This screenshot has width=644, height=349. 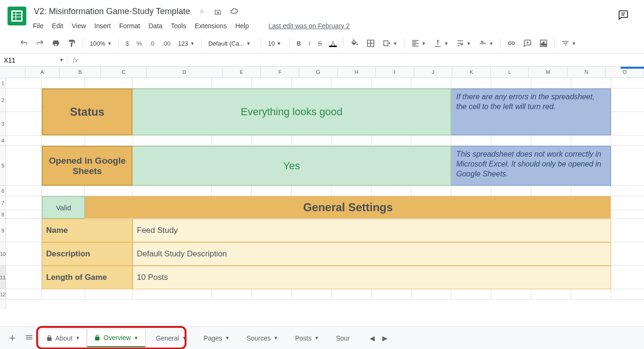 What do you see at coordinates (218, 12) in the screenshot?
I see `move-icon` at bounding box center [218, 12].